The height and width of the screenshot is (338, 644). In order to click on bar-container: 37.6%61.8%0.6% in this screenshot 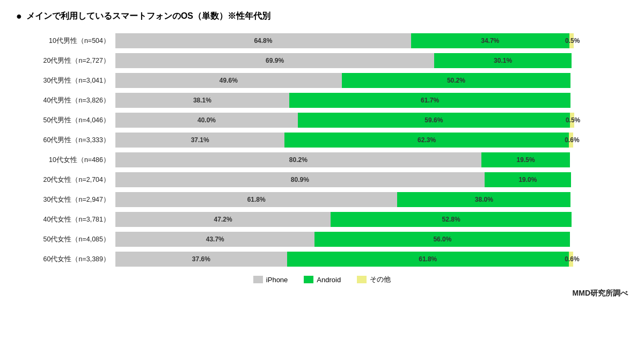, I will do `click(343, 259)`.